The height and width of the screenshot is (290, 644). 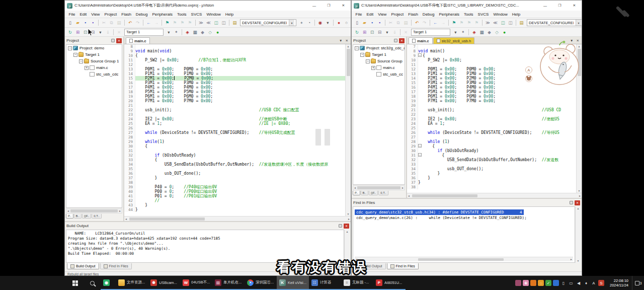 I want to click on titlebar-right: µ C:\Users\Administrator\Desktop\04.USB不…, so click(x=467, y=6).